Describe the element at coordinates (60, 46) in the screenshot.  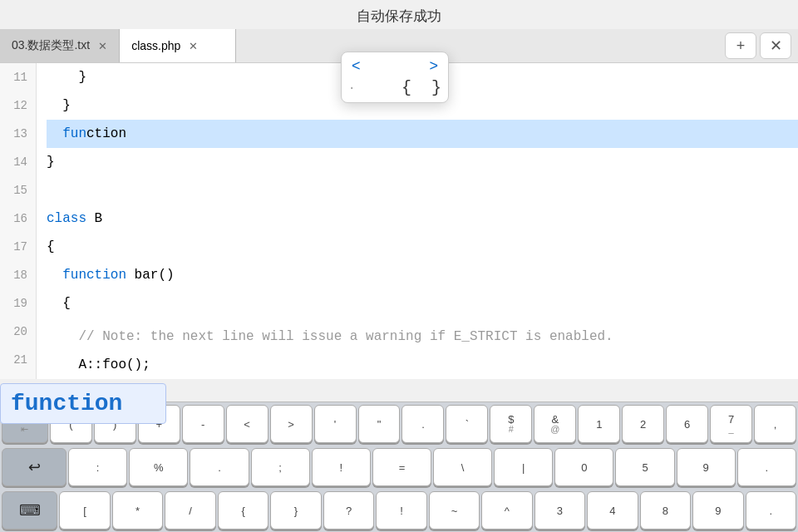
I see `tab-datatypes: 03.数据类型.txt ✕` at that location.